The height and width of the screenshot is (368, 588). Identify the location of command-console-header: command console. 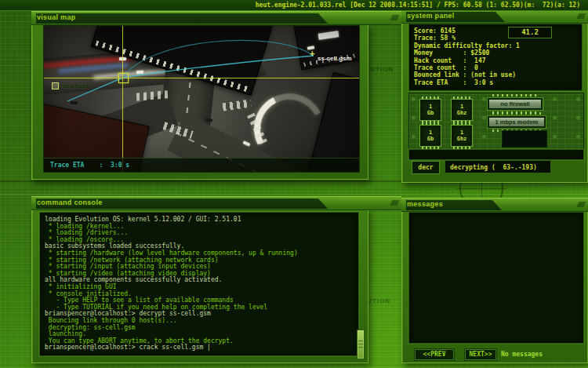
(216, 203).